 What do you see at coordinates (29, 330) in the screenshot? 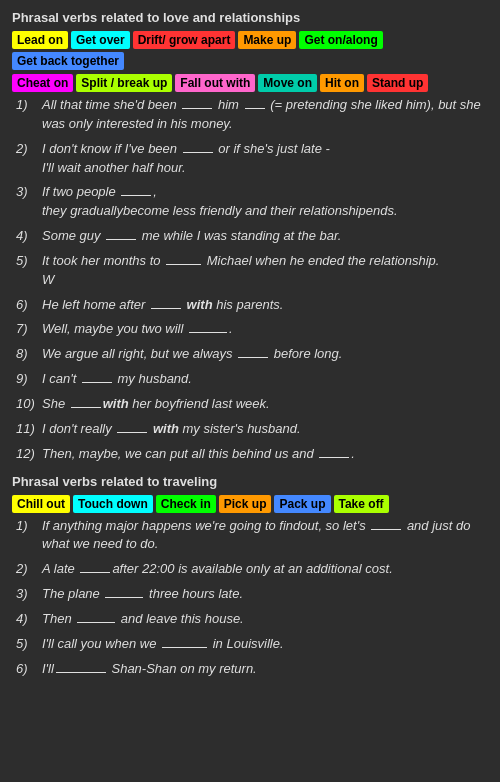
I see `q-num: 7)` at bounding box center [29, 330].